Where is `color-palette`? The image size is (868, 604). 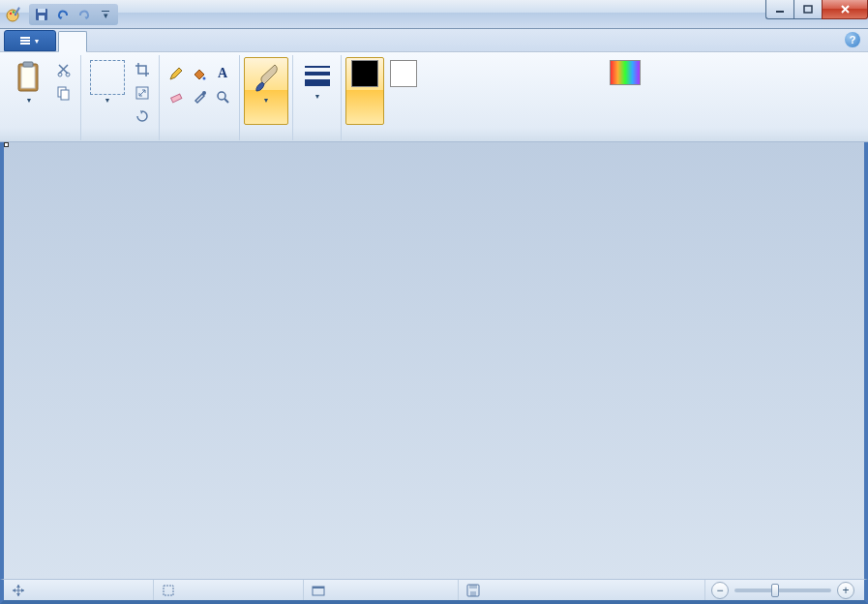
color-palette is located at coordinates (513, 83).